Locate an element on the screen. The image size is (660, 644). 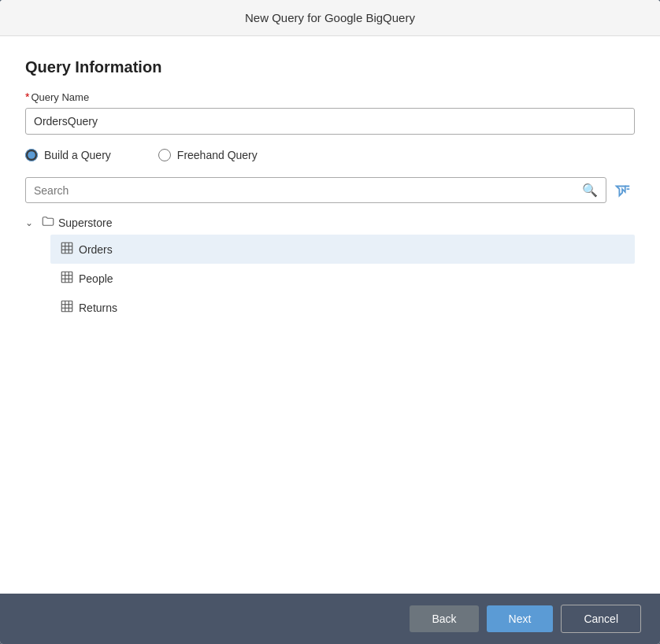
tree-item-orders: Orders is located at coordinates (343, 249).